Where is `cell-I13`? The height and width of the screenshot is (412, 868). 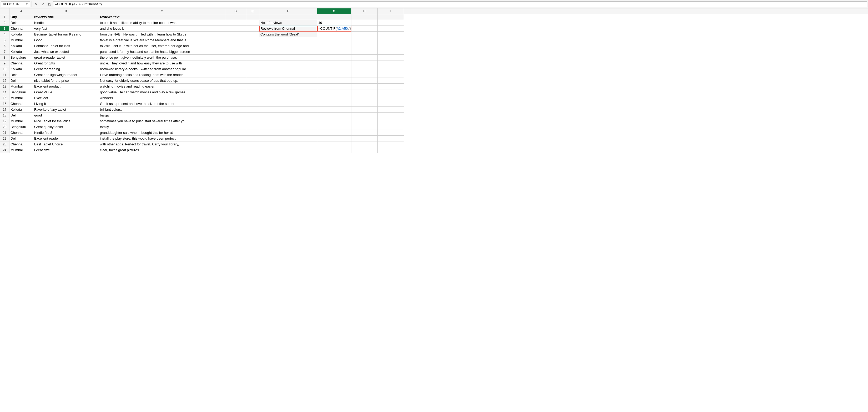 cell-I13 is located at coordinates (391, 86).